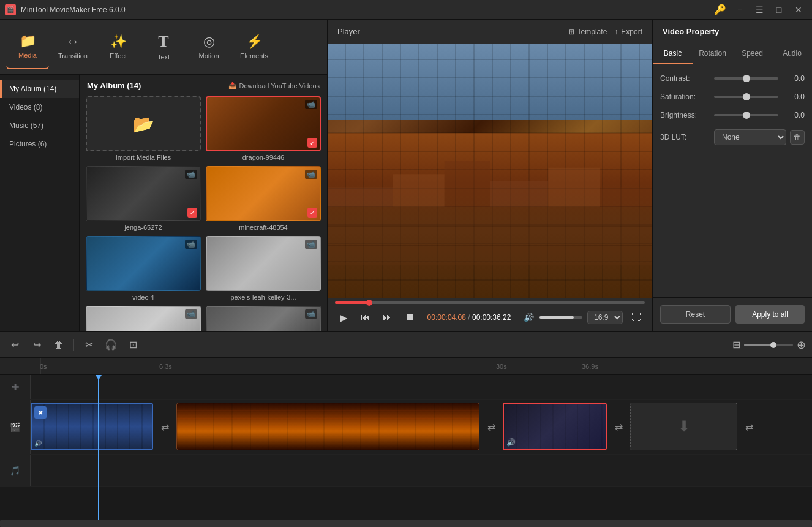 This screenshot has width=812, height=527. I want to click on volume-button: 🔊, so click(528, 317).